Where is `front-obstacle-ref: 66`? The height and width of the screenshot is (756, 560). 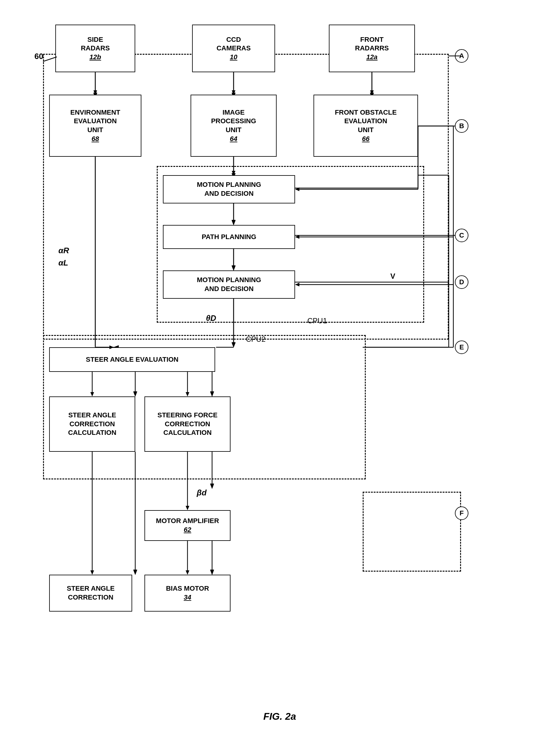 front-obstacle-ref: 66 is located at coordinates (366, 139).